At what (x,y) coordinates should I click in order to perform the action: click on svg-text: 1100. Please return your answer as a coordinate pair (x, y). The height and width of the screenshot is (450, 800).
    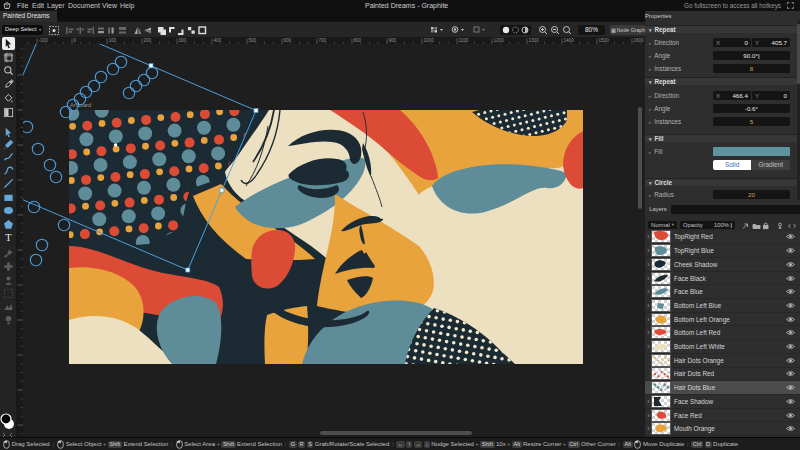
    Looking at the image, I should click on (464, 40).